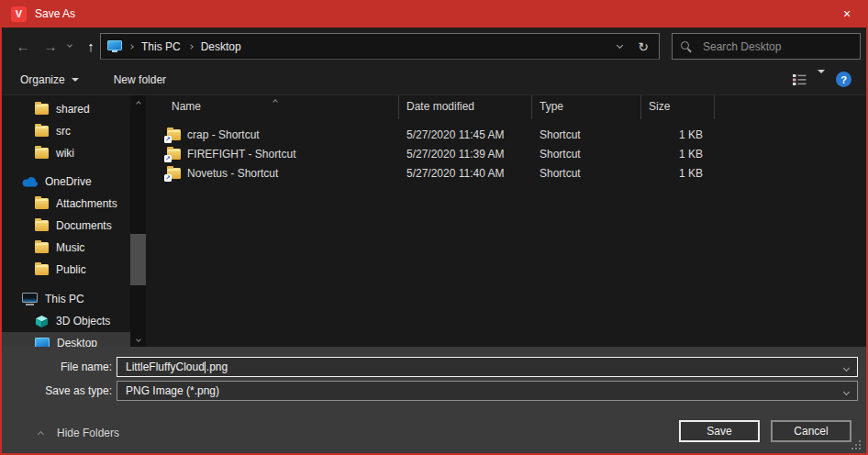 This screenshot has width=868, height=455. Describe the element at coordinates (507, 107) in the screenshot. I see `column-headers: Name Date modified Type Size` at that location.